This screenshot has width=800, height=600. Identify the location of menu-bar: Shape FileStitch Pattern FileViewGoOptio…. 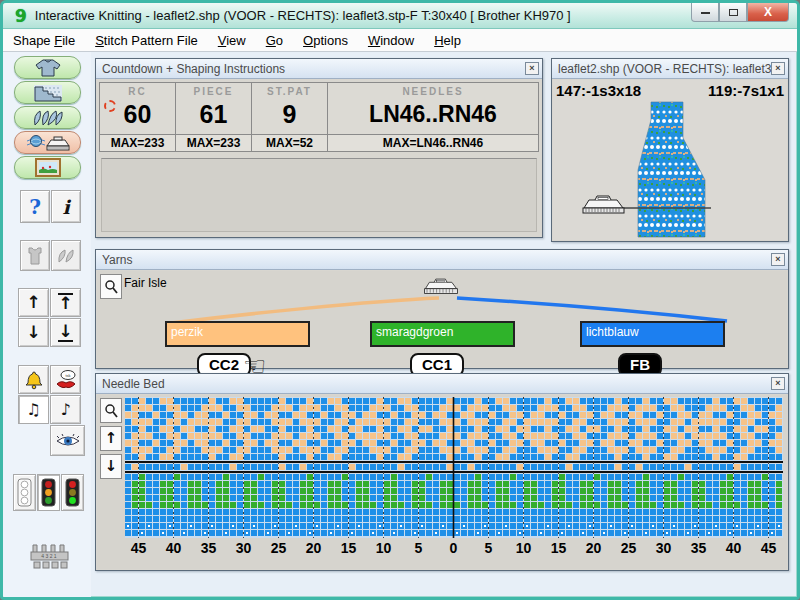
(400, 40).